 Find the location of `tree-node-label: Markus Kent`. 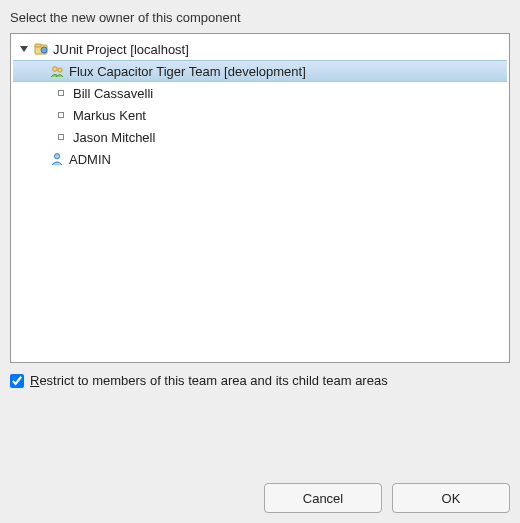

tree-node-label: Markus Kent is located at coordinates (110, 116).